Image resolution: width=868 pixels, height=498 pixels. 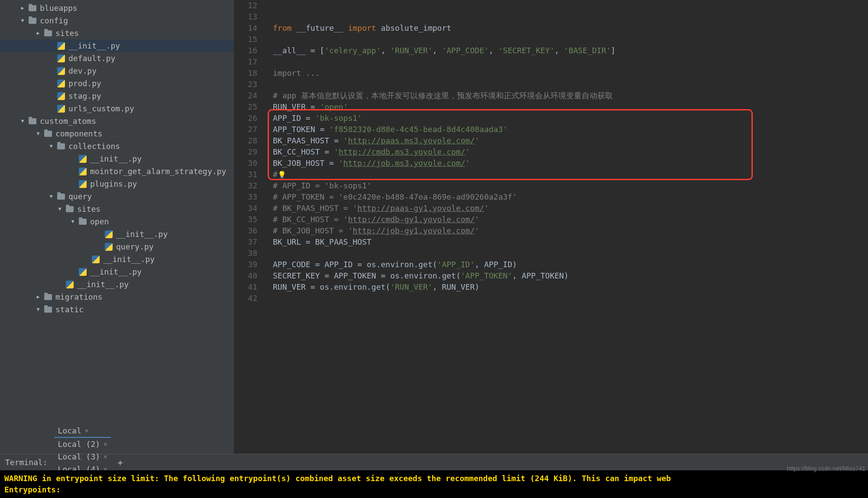 I want to click on tree-item-dev-py: dev.py, so click(x=117, y=71).